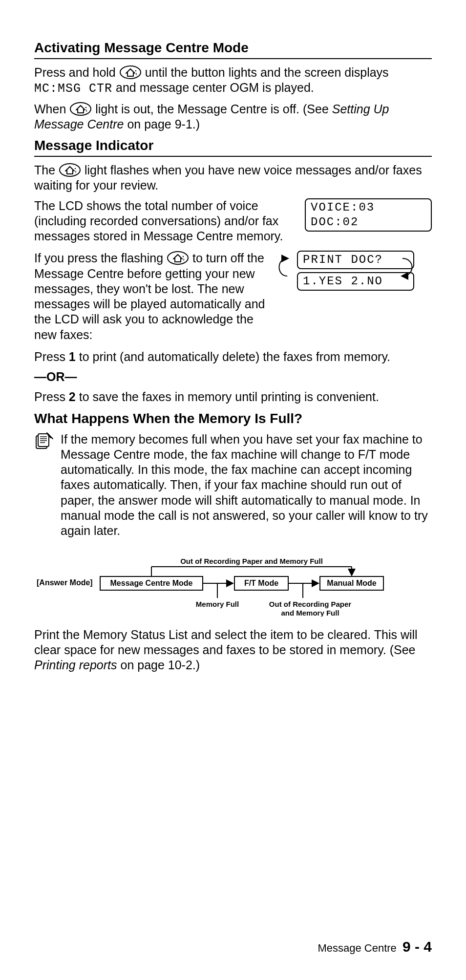  I want to click on text-fragment: Print the Memory Status List and select …, so click(226, 642).